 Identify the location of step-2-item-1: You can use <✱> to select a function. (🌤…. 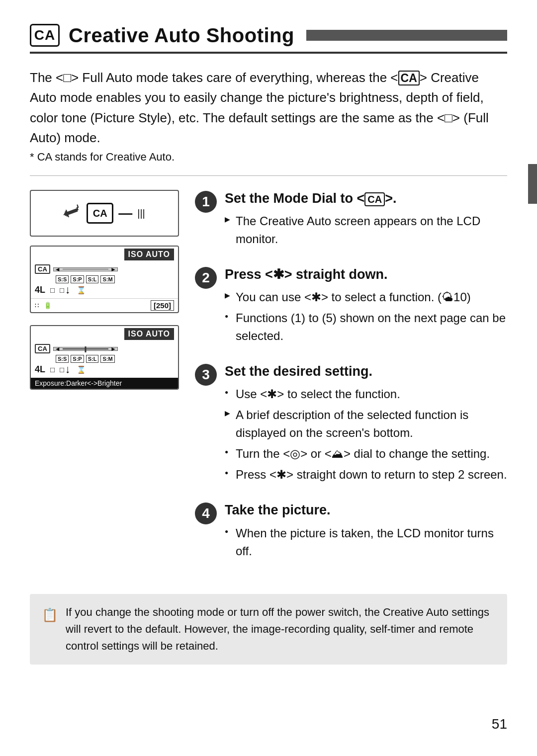
(366, 297).